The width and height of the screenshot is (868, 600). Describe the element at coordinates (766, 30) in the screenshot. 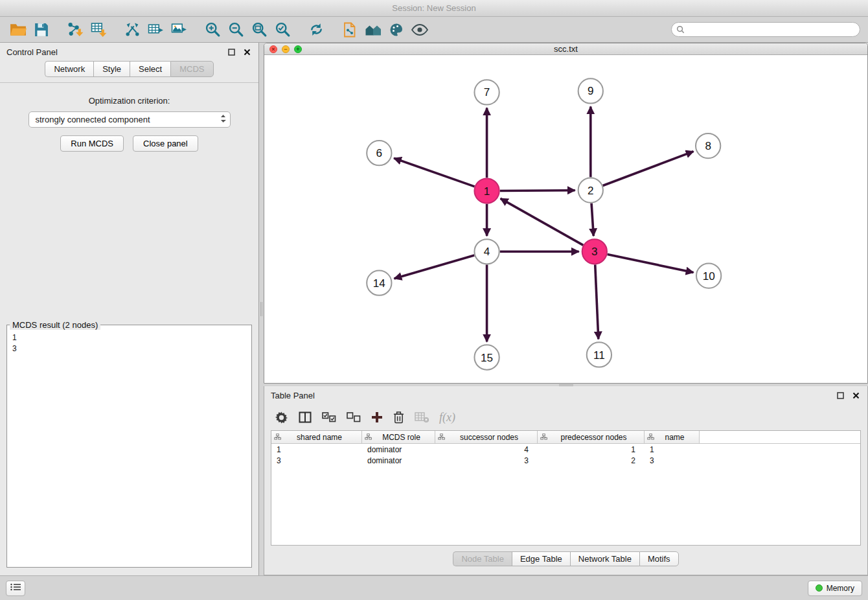

I see `search-input` at that location.